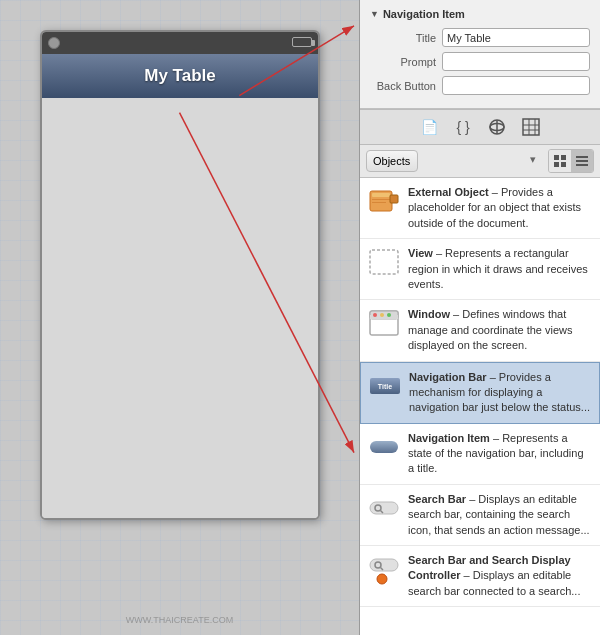 The image size is (600, 635). Describe the element at coordinates (500, 269) in the screenshot. I see `view-text: View – Represents a rectangular region i…` at that location.